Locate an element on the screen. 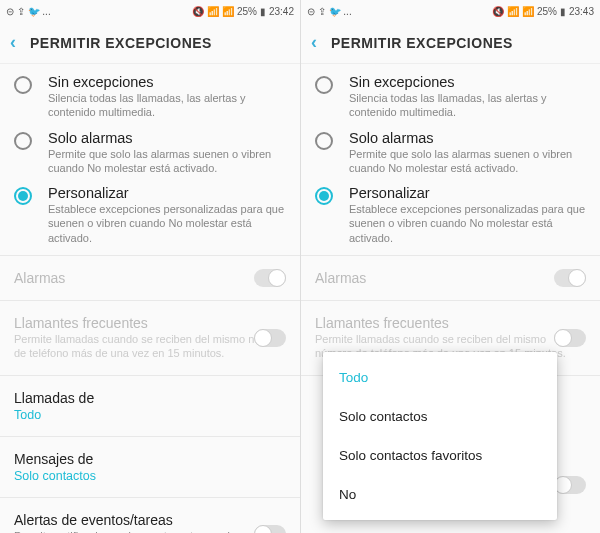  events-alerts-row: Alertas de eventos/tareas Permite notifi… is located at coordinates (150, 518).